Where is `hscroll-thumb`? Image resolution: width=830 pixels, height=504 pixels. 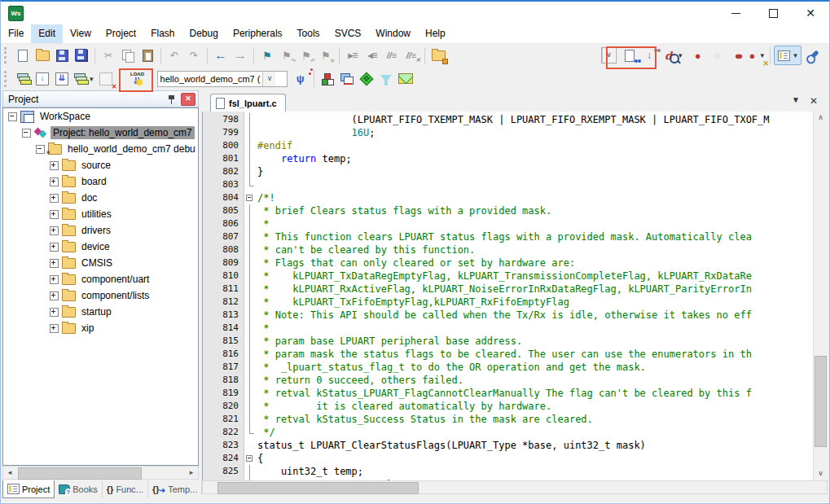
hscroll-thumb is located at coordinates (80, 474).